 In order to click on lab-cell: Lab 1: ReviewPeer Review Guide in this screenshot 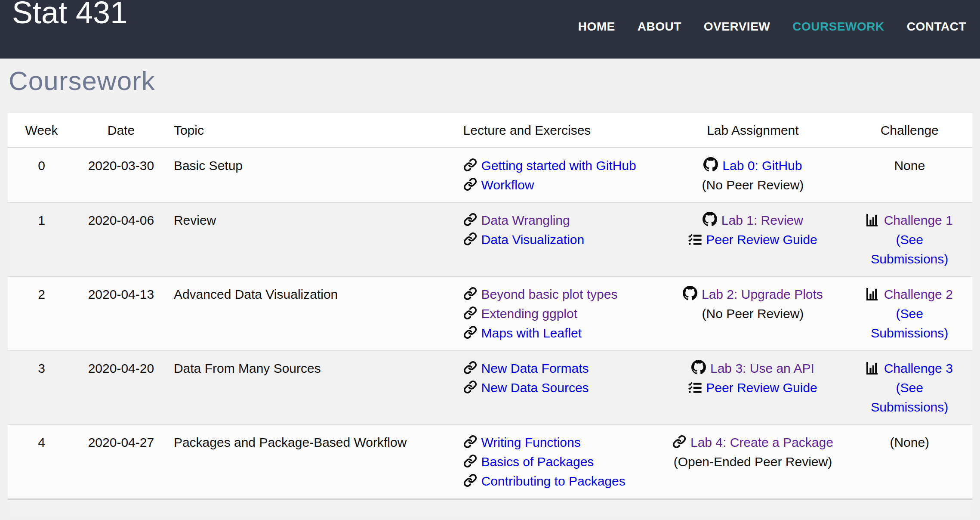, I will do `click(753, 240)`.